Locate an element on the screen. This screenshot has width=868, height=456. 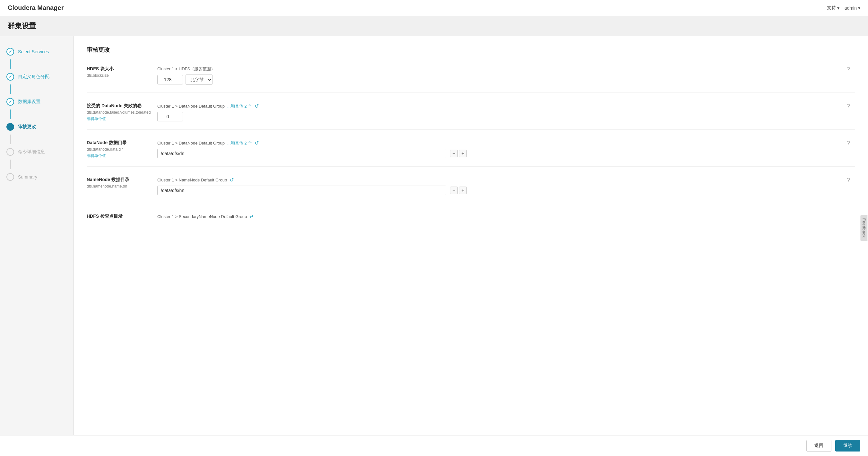
sidebar-label-database-settings: 数据库设置 is located at coordinates (29, 102).